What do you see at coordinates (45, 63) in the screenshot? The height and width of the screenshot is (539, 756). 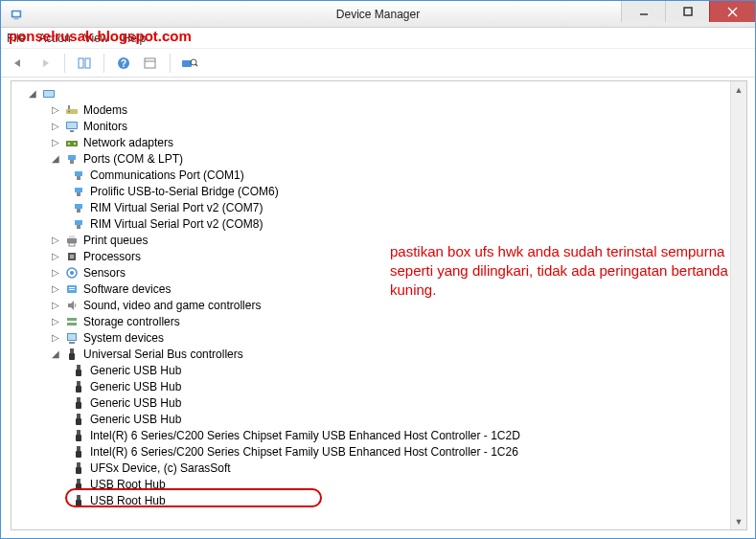 I see `forward-button` at bounding box center [45, 63].